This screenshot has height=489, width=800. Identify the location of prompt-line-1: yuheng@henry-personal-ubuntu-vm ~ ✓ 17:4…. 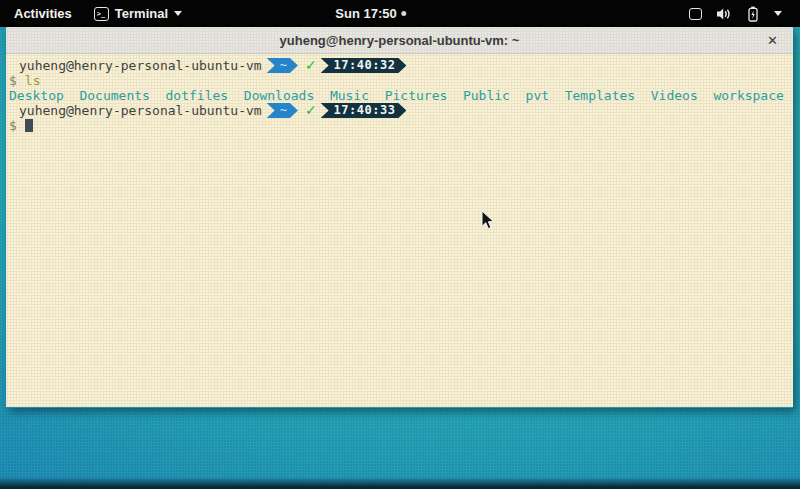
(401, 66).